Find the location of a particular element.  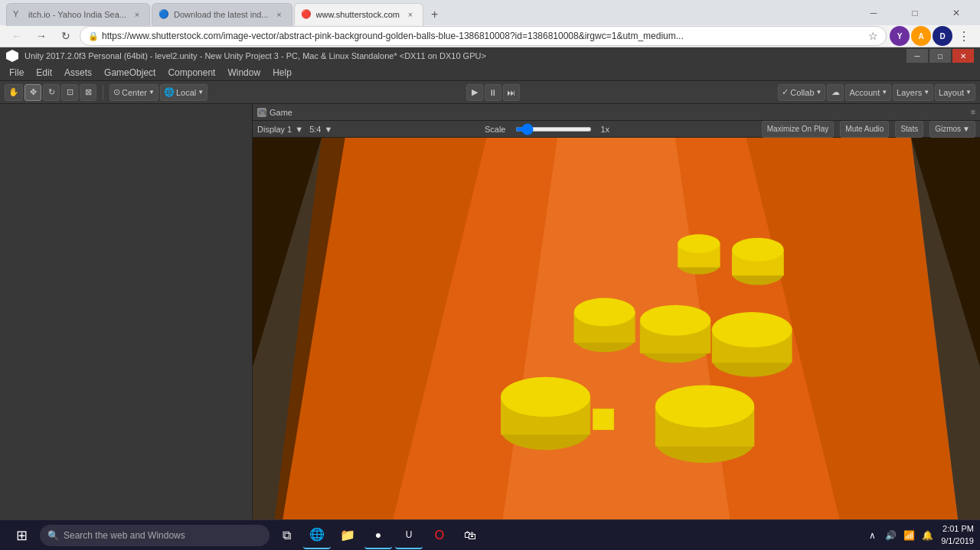

tray-icons: ∧ 🔊 📶 🔔 is located at coordinates (900, 535).